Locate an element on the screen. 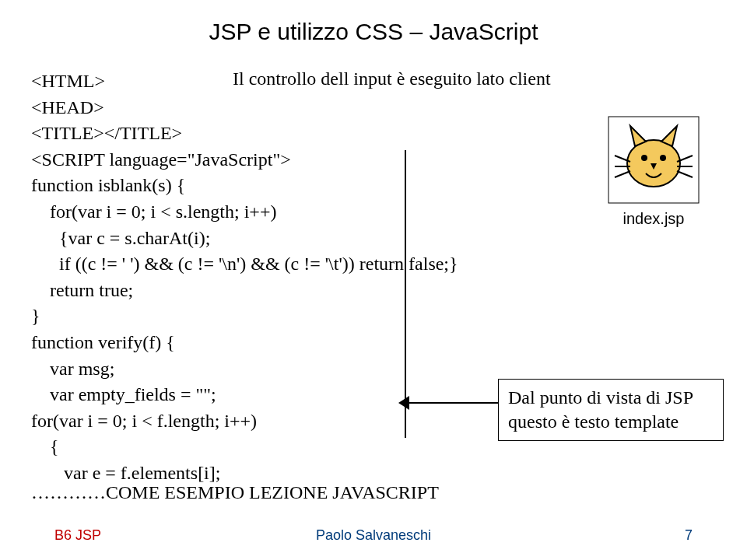  footer: B6 JSP Paolo Salvaneschi 7 is located at coordinates (374, 537).